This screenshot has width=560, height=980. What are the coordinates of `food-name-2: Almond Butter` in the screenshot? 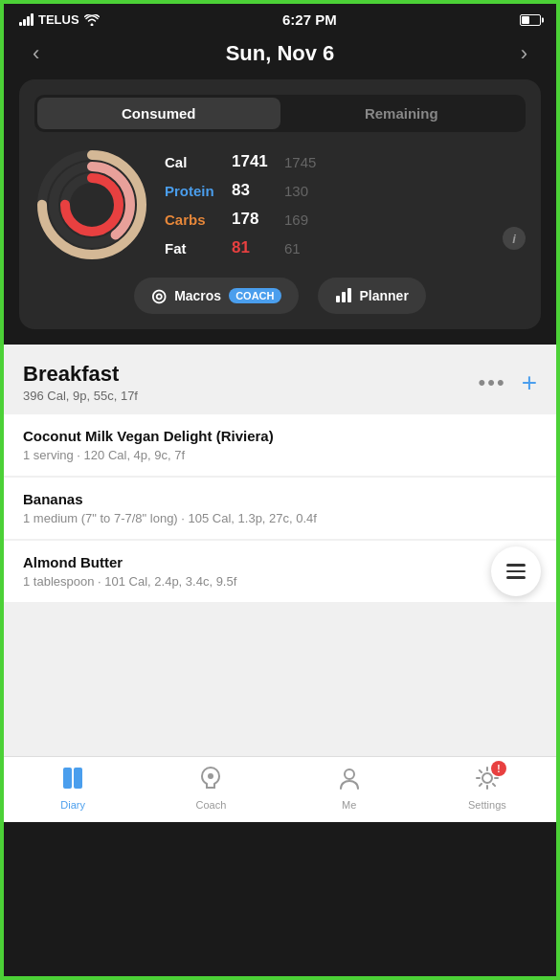 It's located at (280, 563).